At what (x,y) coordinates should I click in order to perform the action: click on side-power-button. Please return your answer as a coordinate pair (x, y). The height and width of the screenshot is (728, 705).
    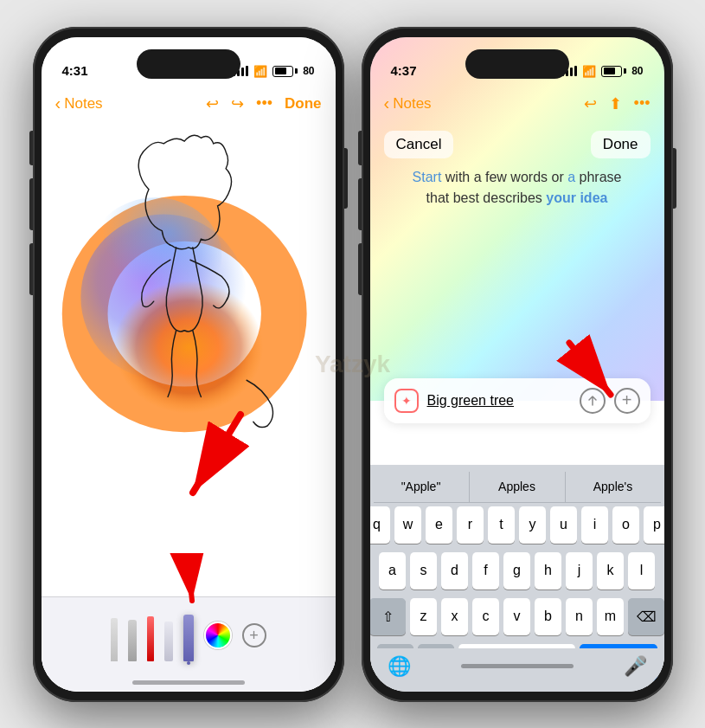
    Looking at the image, I should click on (346, 178).